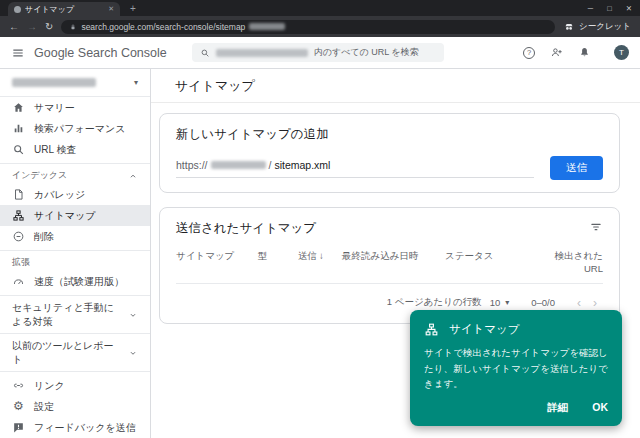 Image resolution: width=640 pixels, height=438 pixels. I want to click on column-discovered-urls: 検出された URL, so click(572, 262).